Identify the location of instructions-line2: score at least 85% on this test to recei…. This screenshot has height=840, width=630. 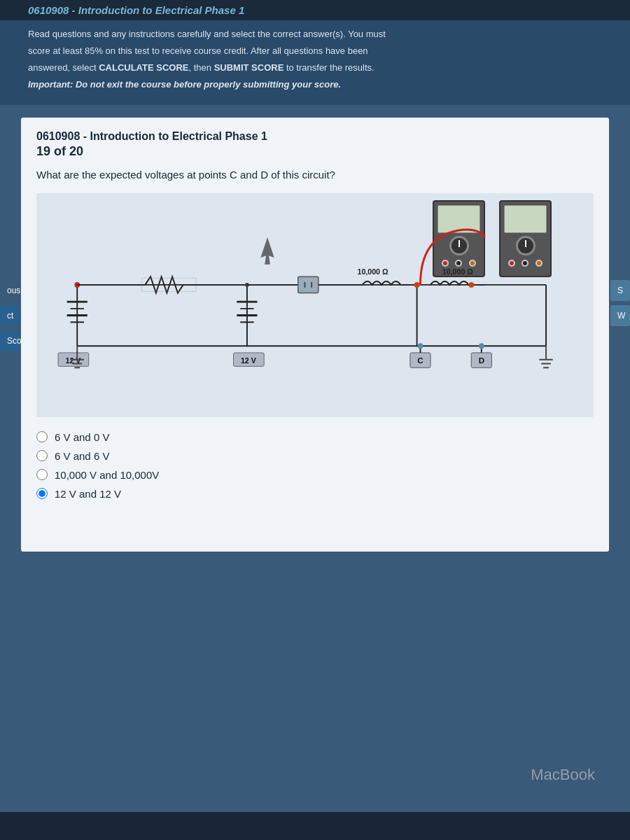
(315, 51).